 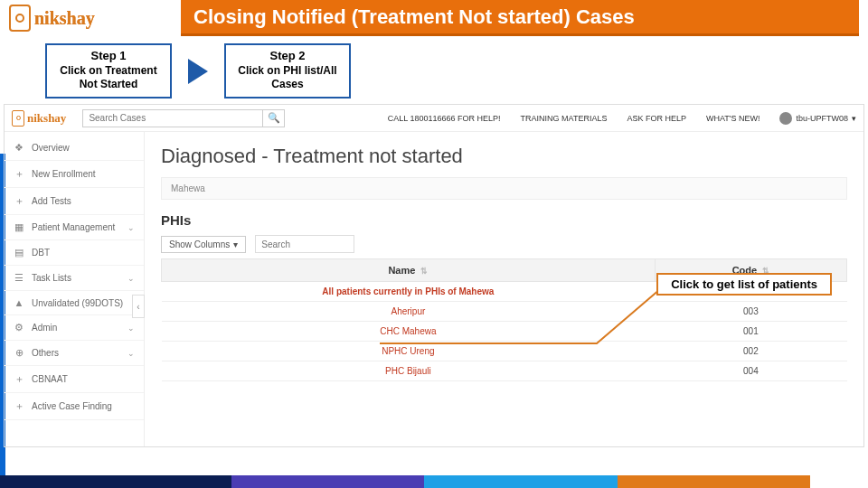 What do you see at coordinates (274, 117) in the screenshot?
I see `search-icon: 🔍` at bounding box center [274, 117].